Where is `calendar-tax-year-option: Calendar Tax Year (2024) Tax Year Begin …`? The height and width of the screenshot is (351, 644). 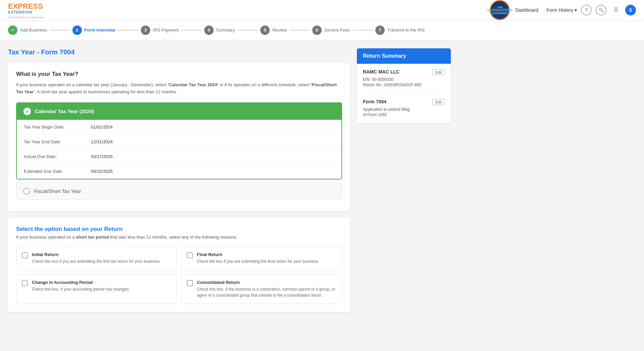 calendar-tax-year-option: Calendar Tax Year (2024) Tax Year Begin … is located at coordinates (179, 141).